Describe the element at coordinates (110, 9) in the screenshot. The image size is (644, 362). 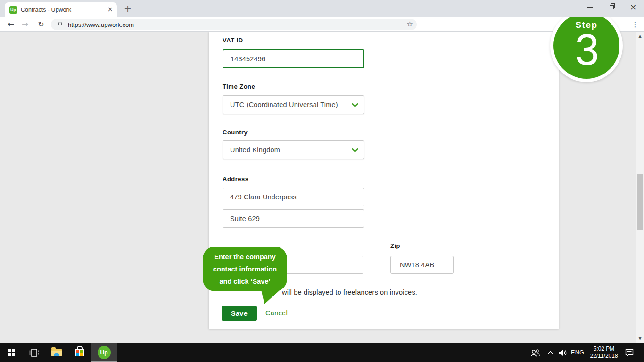
I see `tab-close-icon: ×` at that location.